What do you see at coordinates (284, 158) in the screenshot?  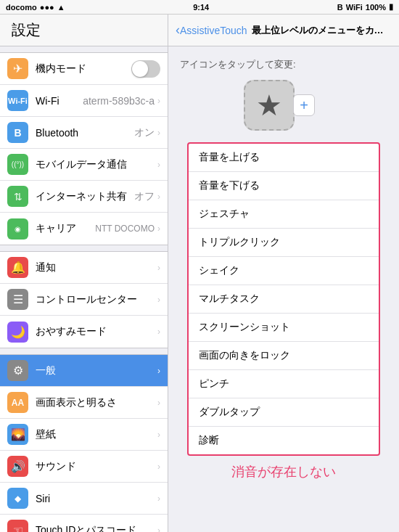 I see `menu-item-volume-up: 音量を上げる` at bounding box center [284, 158].